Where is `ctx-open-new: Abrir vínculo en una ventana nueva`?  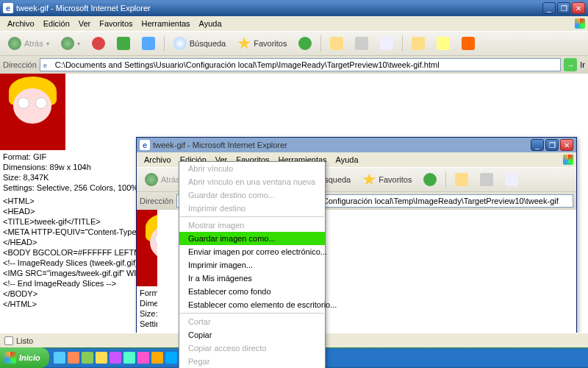
ctx-open-new: Abrir vínculo en una ventana nueva is located at coordinates (252, 182).